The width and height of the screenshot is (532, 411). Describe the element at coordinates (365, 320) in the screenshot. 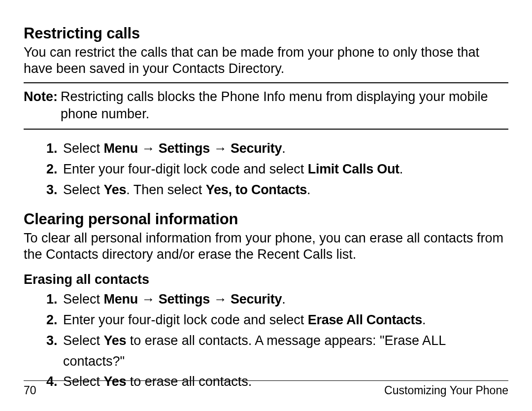

I see `ui-label: Erase All Contacts` at that location.